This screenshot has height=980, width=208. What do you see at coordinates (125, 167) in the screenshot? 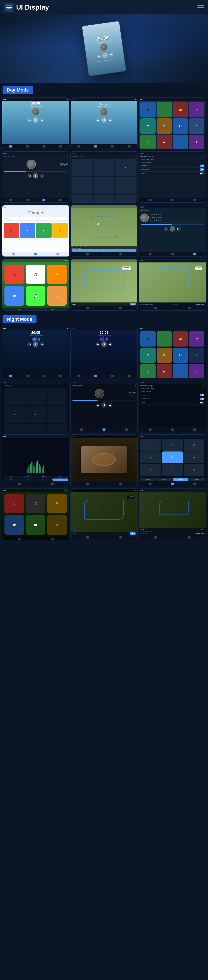
I see `num-3: 3` at bounding box center [125, 167].